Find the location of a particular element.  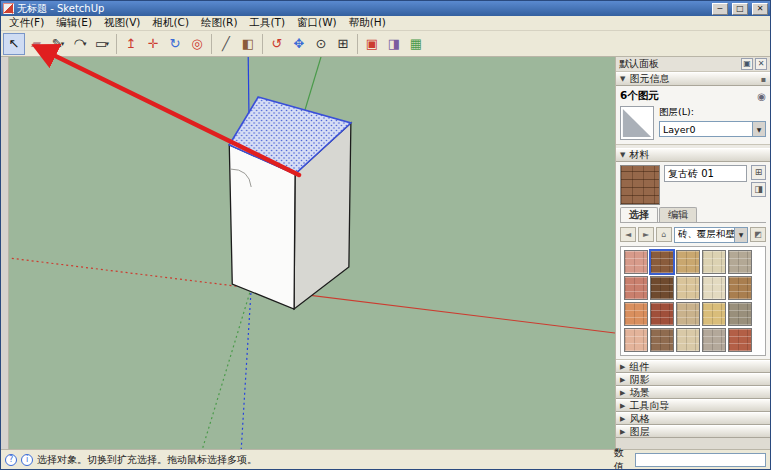

collapsed-section: ▶场景 is located at coordinates (693, 392).